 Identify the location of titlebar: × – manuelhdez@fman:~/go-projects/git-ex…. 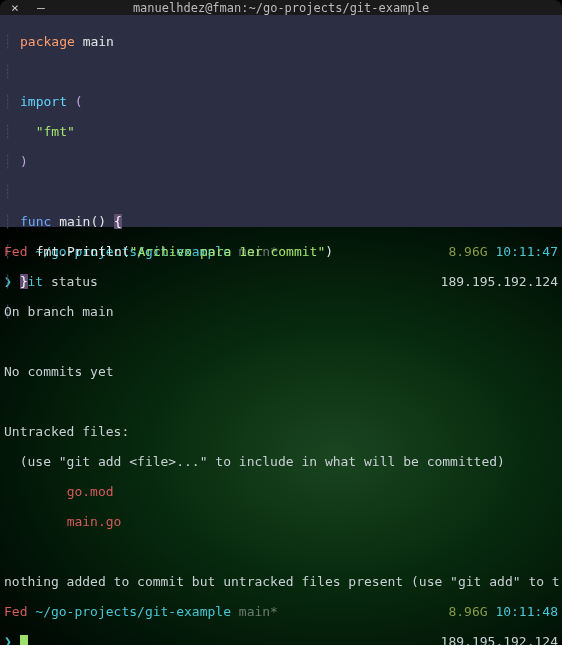
(281, 8).